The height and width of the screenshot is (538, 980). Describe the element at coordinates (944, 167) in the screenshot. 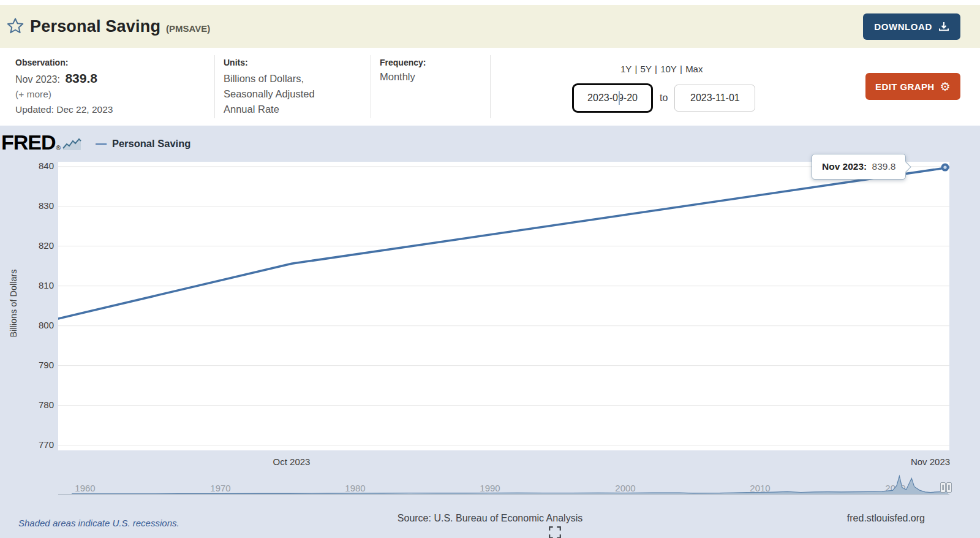

I see `last-point-marker` at that location.